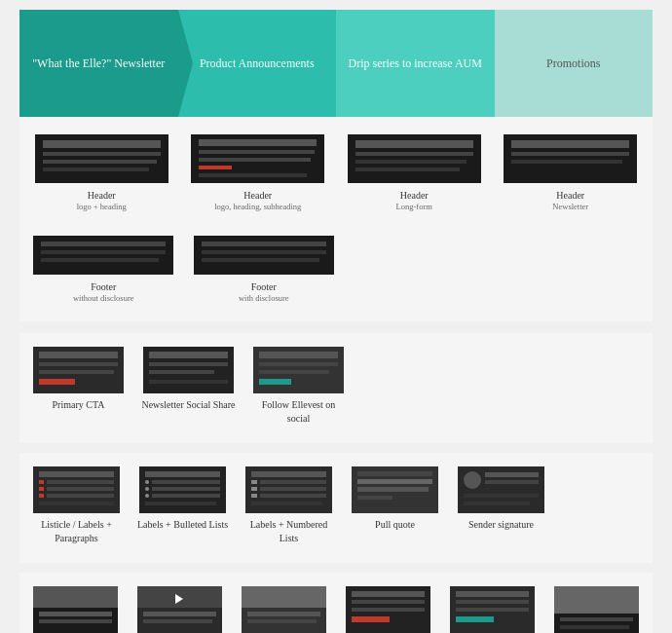  What do you see at coordinates (79, 405) in the screenshot?
I see `cta-label-1: Primary CTA` at bounding box center [79, 405].